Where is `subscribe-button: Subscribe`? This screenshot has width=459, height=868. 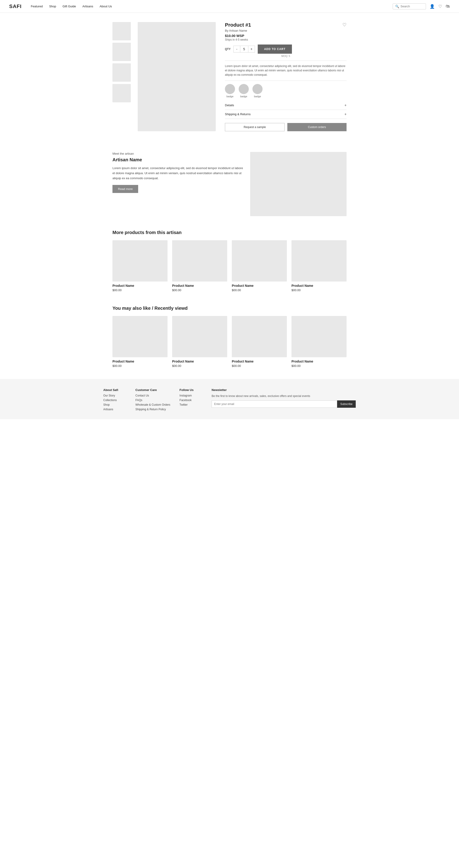
subscribe-button: Subscribe is located at coordinates (346, 404).